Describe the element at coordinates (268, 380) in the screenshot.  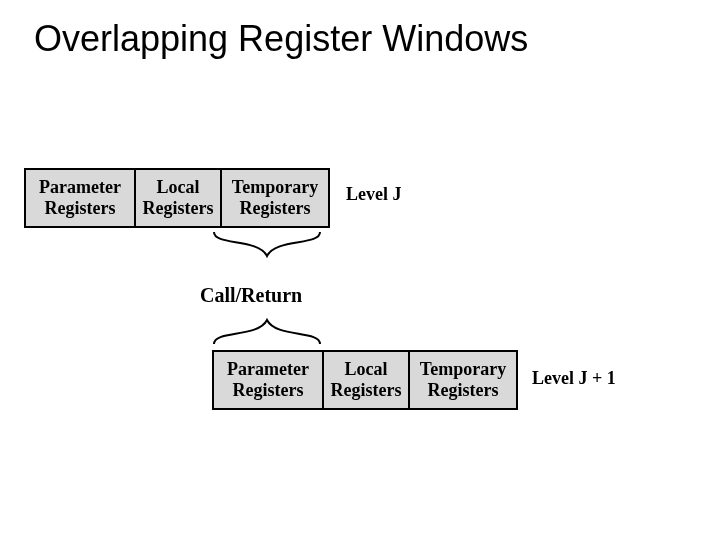
I see `cell-j1-param: Parameter Registers` at that location.